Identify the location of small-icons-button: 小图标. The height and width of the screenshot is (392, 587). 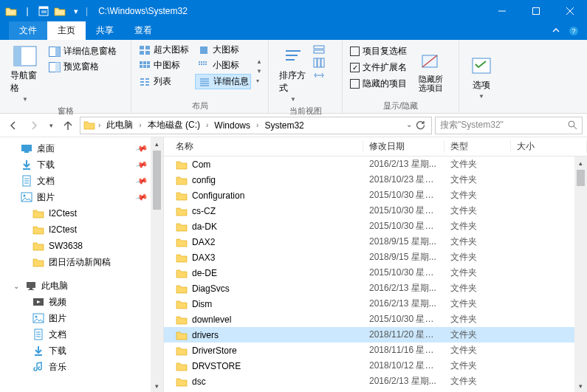
(223, 65).